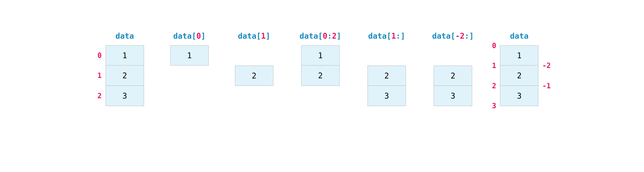 The image size is (644, 172). What do you see at coordinates (100, 96) in the screenshot?
I see `index-label-left: 2` at bounding box center [100, 96].